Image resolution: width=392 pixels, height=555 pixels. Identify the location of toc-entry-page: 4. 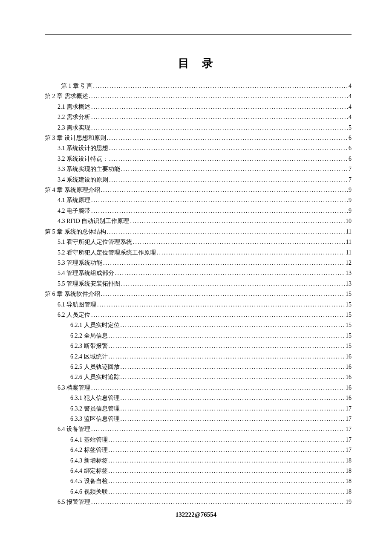
(350, 86).